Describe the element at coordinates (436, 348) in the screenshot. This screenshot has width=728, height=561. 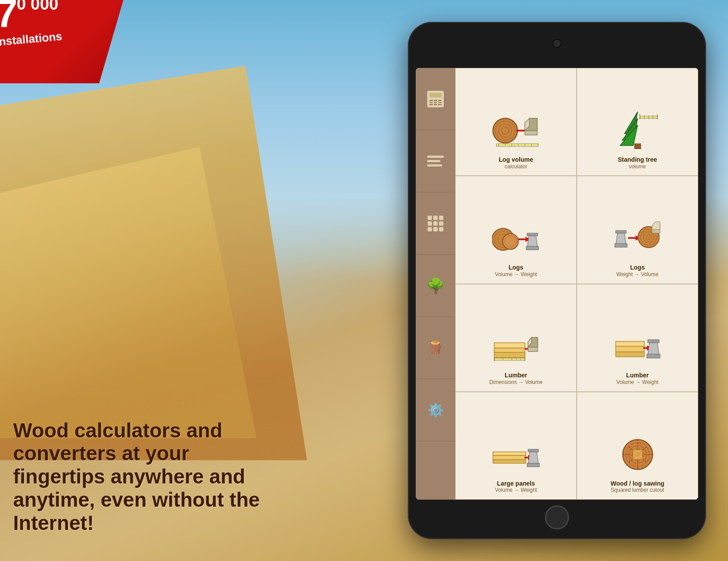
I see `logs-icon: 🪵` at that location.